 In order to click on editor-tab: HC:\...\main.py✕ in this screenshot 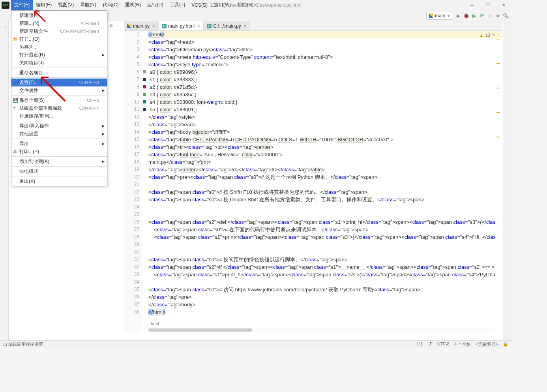, I will do `click(227, 26)`.